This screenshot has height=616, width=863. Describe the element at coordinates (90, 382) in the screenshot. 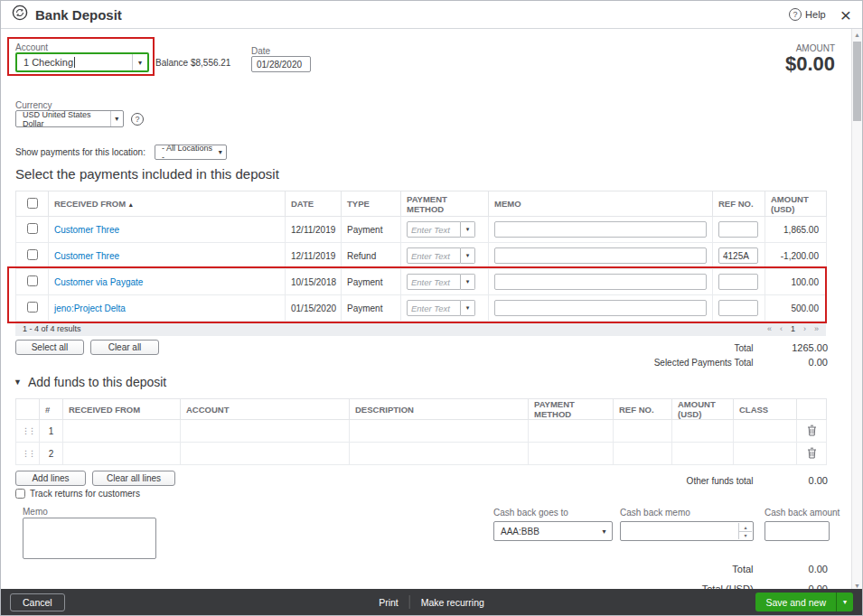

I see `add-funds-section-header: ▼ Add funds to this deposit` at that location.